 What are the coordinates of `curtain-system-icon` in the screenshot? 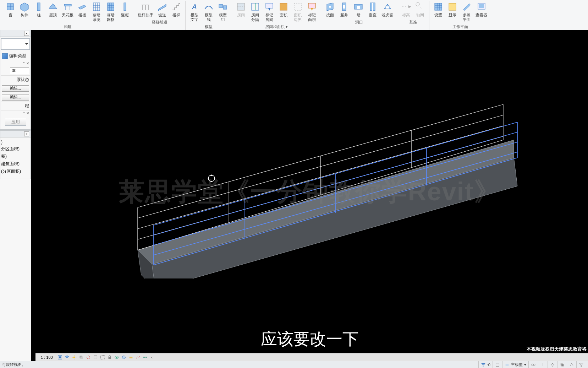 It's located at (97, 7).